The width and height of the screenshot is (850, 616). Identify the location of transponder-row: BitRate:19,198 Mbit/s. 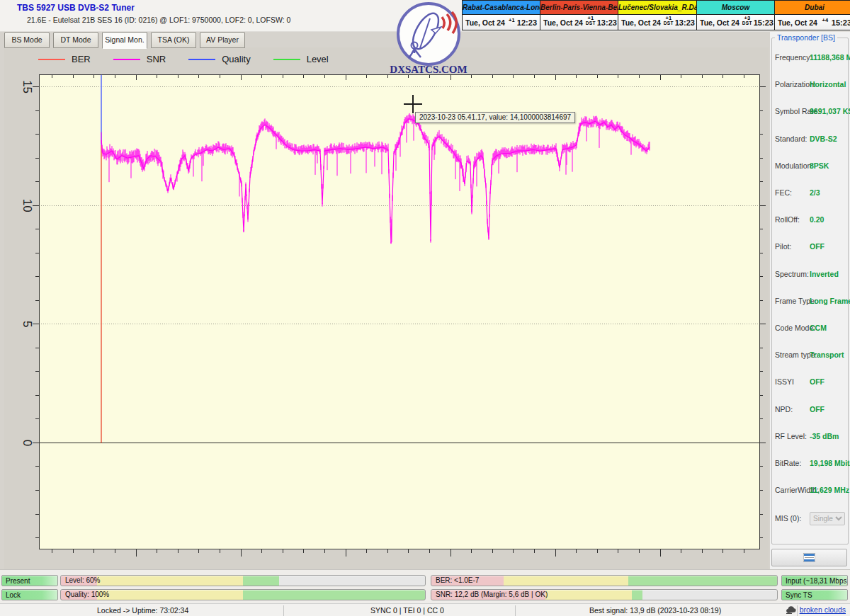
(810, 464).